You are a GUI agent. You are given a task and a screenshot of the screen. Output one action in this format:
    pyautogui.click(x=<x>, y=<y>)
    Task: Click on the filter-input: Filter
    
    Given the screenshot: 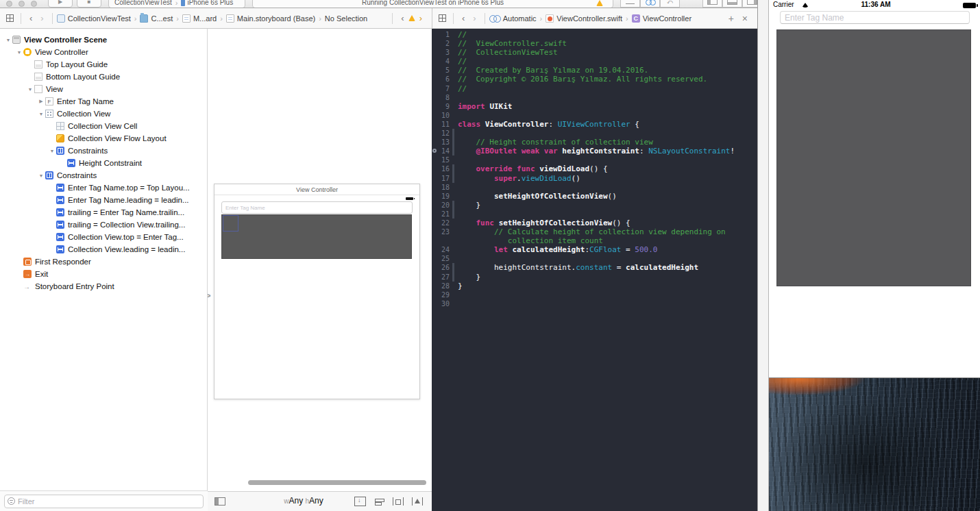 What is the action you would take?
    pyautogui.click(x=104, y=501)
    